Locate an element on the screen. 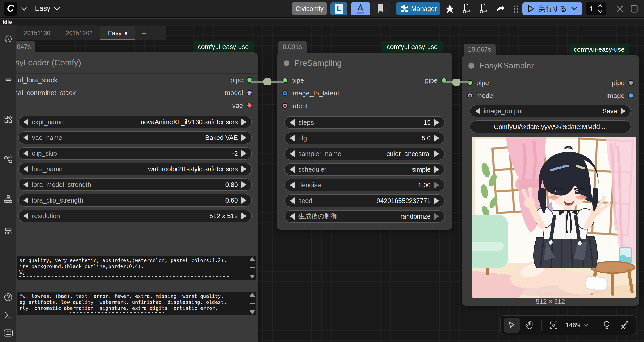  widget-lora-model-strength: lora_model_strength 0.80 is located at coordinates (135, 185).